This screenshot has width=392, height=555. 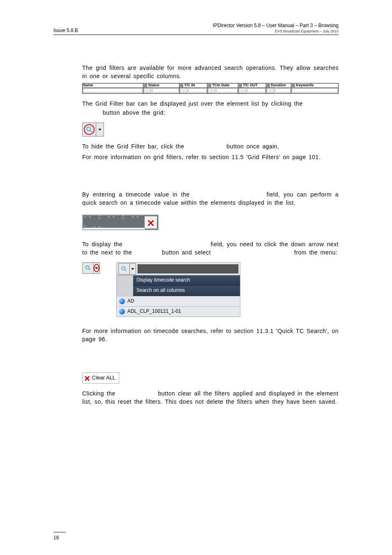 What do you see at coordinates (210, 88) in the screenshot?
I see `grid-filter-bar-figure: Name Status … T/C IN … TCIn Date … T/C O…` at bounding box center [210, 88].